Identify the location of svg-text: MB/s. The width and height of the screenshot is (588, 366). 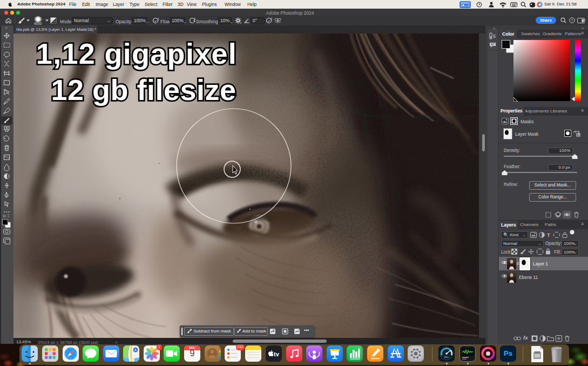
(446, 357).